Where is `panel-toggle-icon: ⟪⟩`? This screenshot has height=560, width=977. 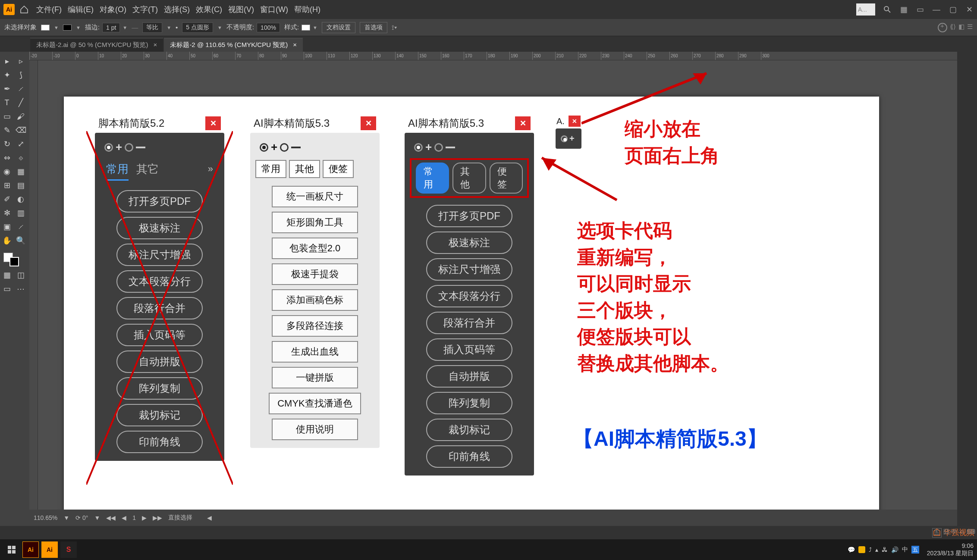 panel-toggle-icon: ⟪⟩ is located at coordinates (953, 28).